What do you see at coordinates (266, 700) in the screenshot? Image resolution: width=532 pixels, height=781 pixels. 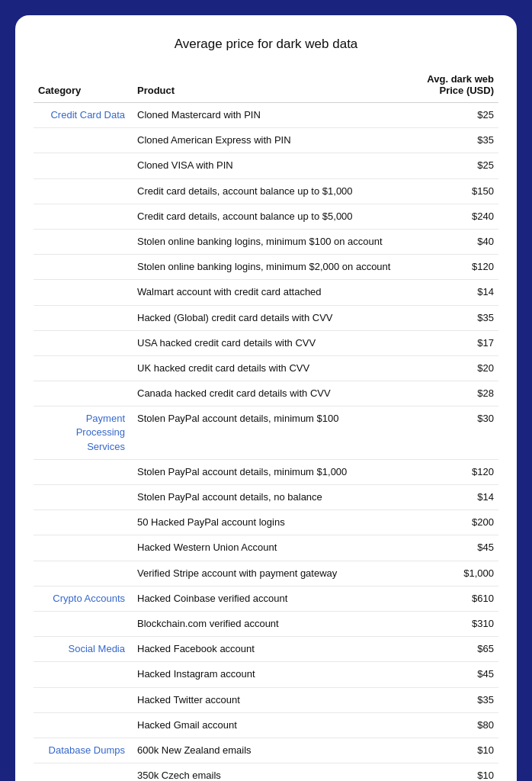 I see `table-row: Hacked Twitter account$35` at bounding box center [266, 700].